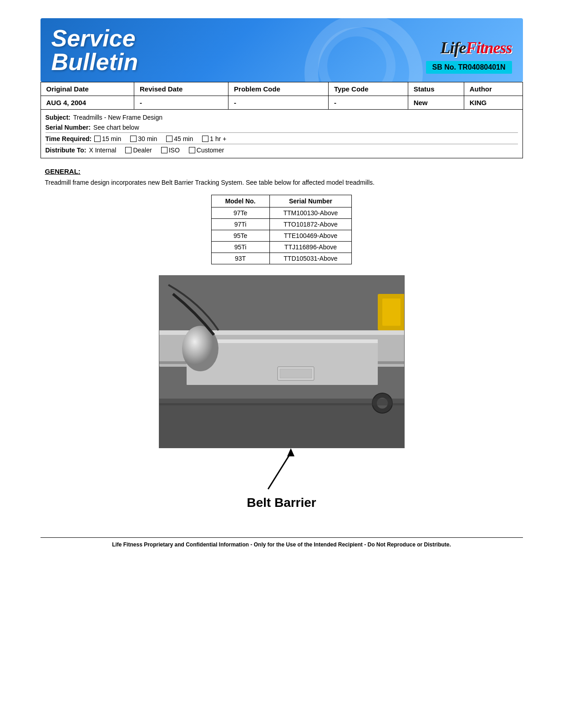 The height and width of the screenshot is (728, 563). I want to click on time-15min-label: 15 min, so click(112, 139).